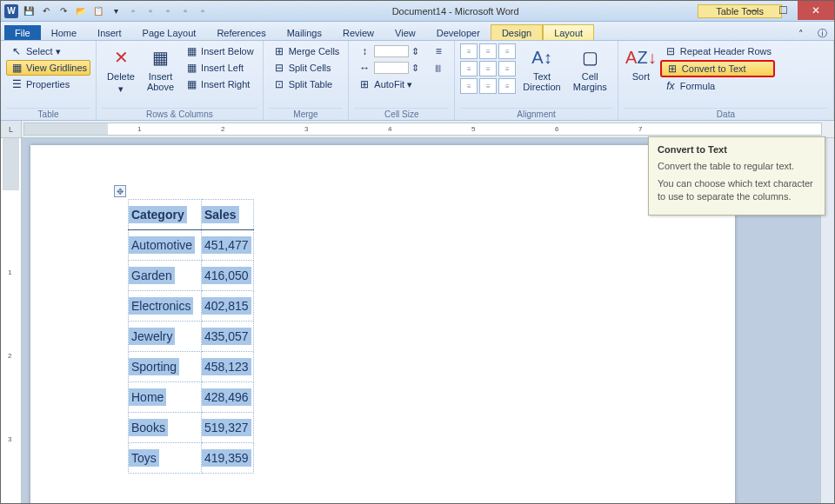  I want to click on grid-icon: ▦, so click(17, 68).